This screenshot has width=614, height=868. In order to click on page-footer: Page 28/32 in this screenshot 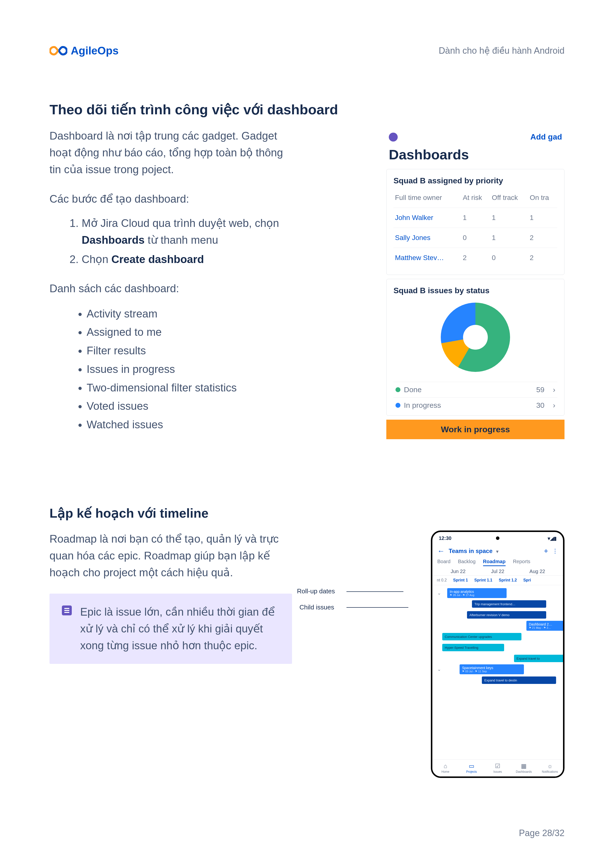, I will do `click(542, 833)`.